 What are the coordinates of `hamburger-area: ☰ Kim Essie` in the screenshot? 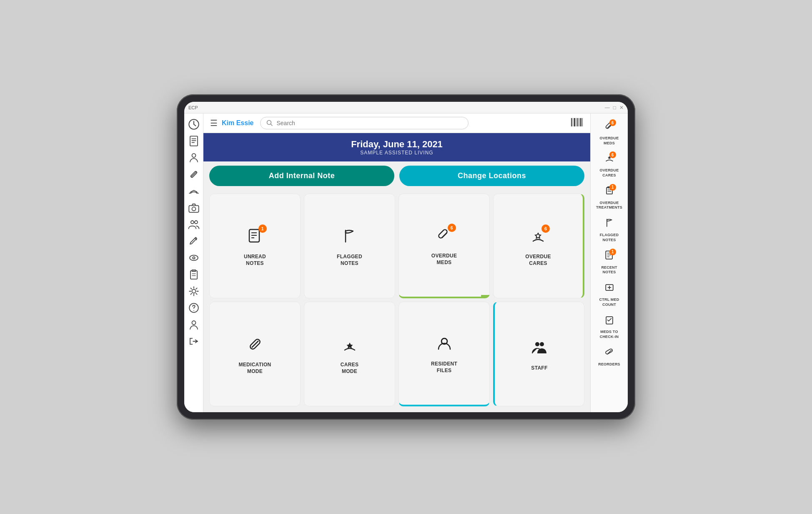 It's located at (232, 123).